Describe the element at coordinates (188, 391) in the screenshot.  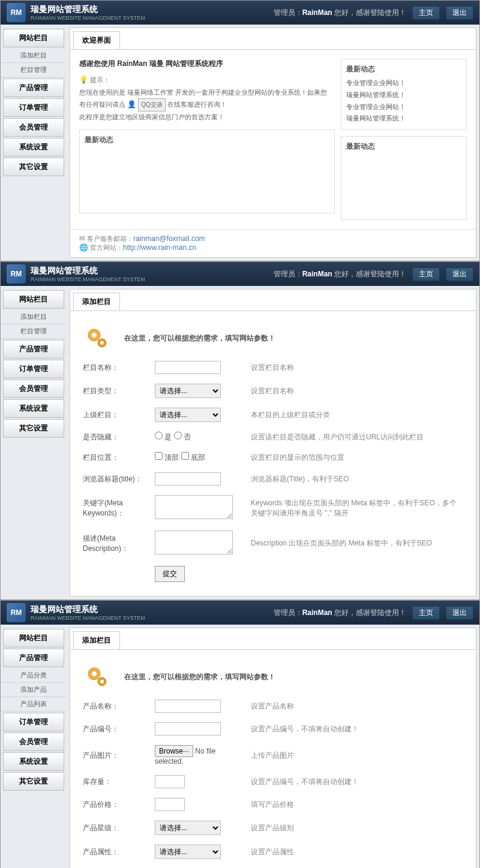
I see `select-1: 请选择...` at that location.